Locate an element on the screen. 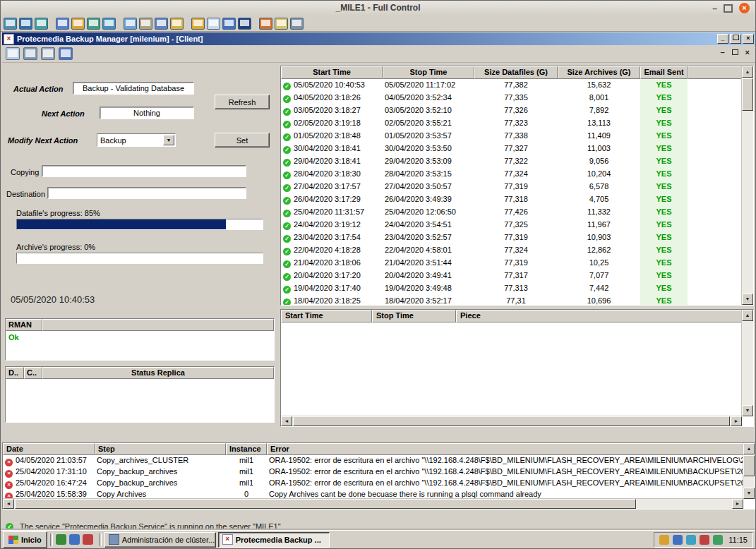  table-row: ✓19/04/2020 3:17:40 19/04/2020 3:49:48 7… is located at coordinates (511, 289).